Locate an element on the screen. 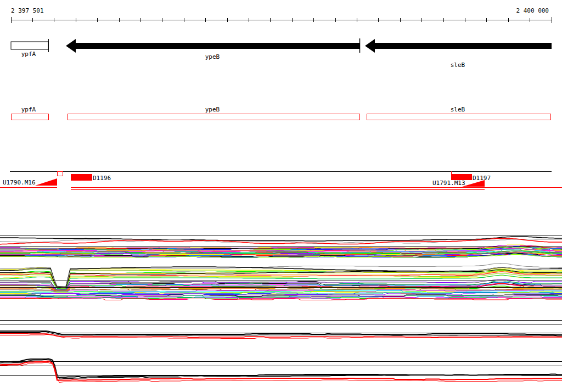  gene-box-label-ypeB: ypeB is located at coordinates (213, 110).